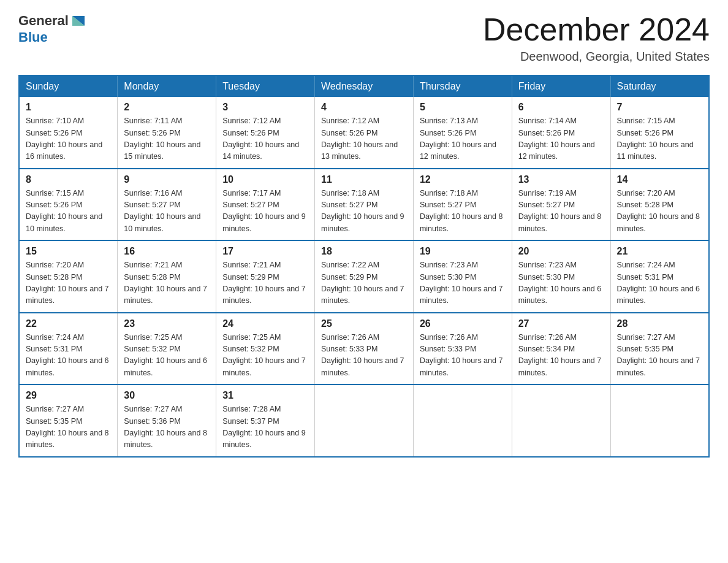 This screenshot has height=563, width=728. Describe the element at coordinates (462, 349) in the screenshot. I see `calendar-cell: 26Sunrise: 7:26 AMSunset: 5:33 PMDayligh…` at that location.